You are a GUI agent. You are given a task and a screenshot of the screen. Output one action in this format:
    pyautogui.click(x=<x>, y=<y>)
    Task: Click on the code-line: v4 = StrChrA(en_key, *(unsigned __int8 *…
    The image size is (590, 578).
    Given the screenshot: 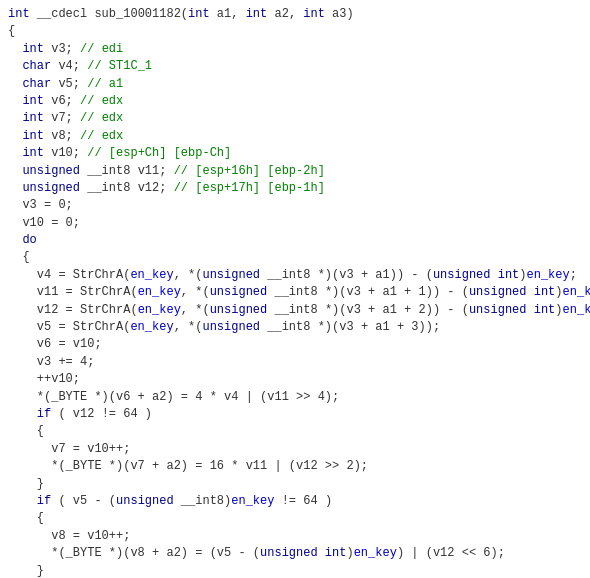 What is the action you would take?
    pyautogui.click(x=295, y=276)
    